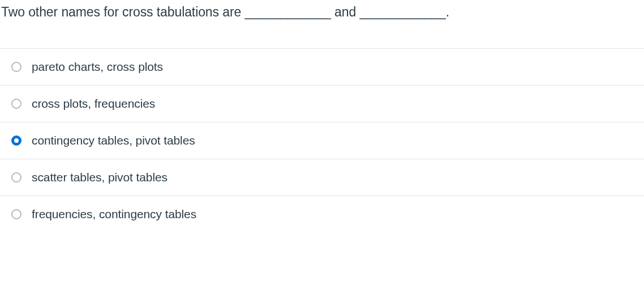 The image size is (644, 297). What do you see at coordinates (322, 26) in the screenshot?
I see `question-text: Two other names for cross tabulations ar…` at bounding box center [322, 26].